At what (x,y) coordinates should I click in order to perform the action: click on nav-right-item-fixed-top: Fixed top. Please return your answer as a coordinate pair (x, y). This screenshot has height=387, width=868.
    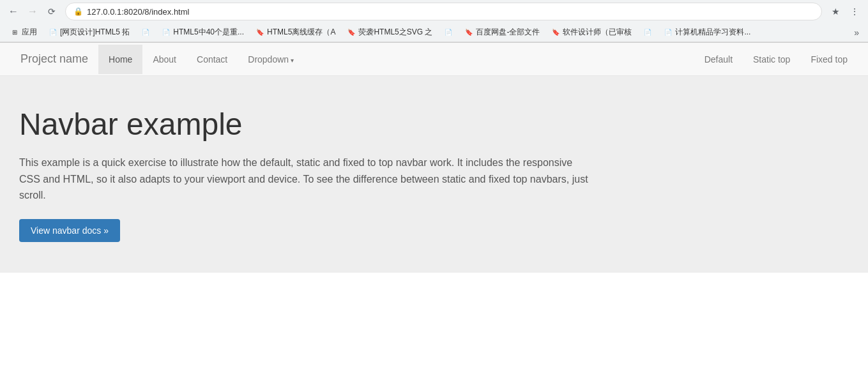
    Looking at the image, I should click on (829, 59).